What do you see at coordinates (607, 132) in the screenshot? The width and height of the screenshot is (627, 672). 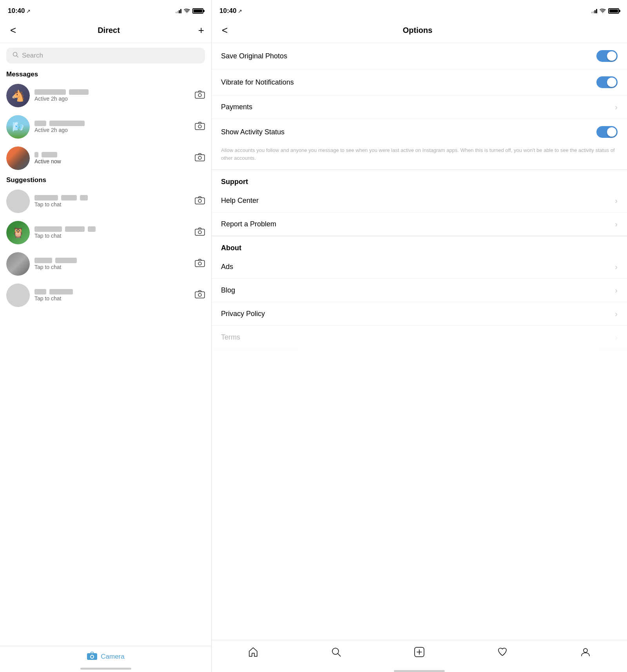 I see `show-activity-toggle` at bounding box center [607, 132].